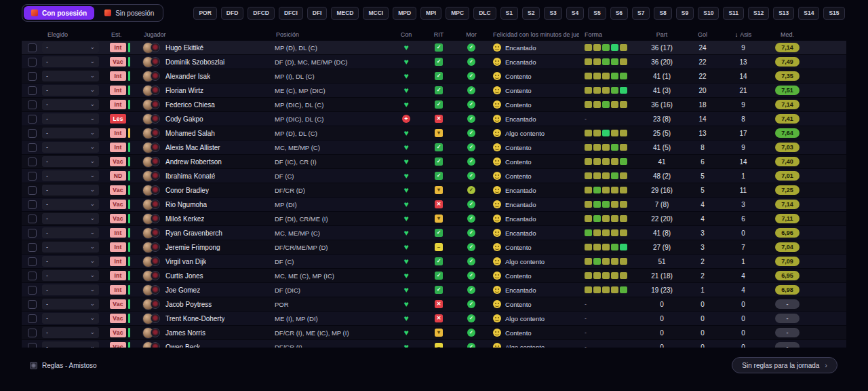  What do you see at coordinates (434, 304) in the screenshot?
I see `player-row: - Vac Jacob Poytress POR ♥ ✕` at bounding box center [434, 304].